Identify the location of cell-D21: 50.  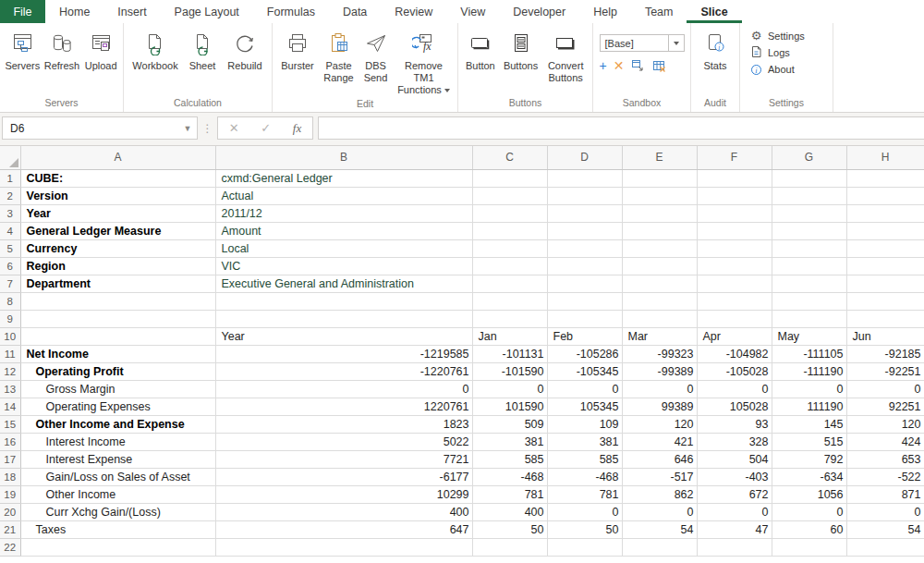
(584, 529).